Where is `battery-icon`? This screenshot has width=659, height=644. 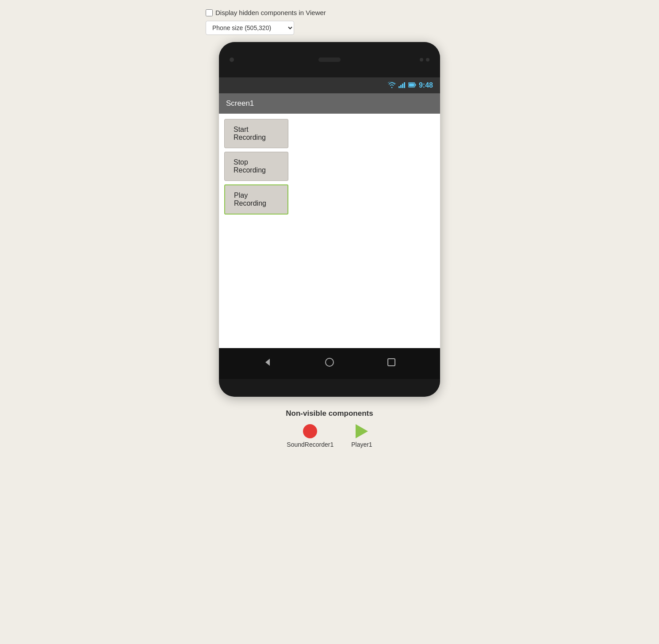
battery-icon is located at coordinates (412, 85).